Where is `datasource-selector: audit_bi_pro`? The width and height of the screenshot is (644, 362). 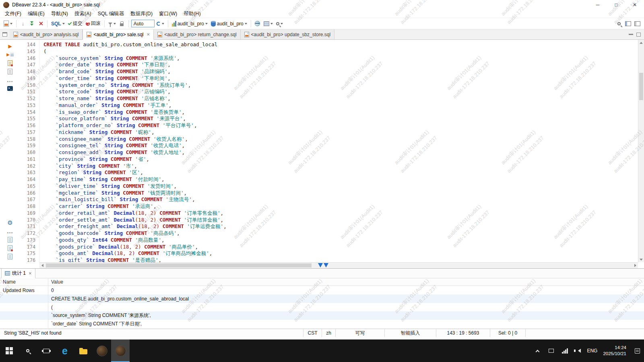 datasource-selector: audit_bi_pro is located at coordinates (190, 24).